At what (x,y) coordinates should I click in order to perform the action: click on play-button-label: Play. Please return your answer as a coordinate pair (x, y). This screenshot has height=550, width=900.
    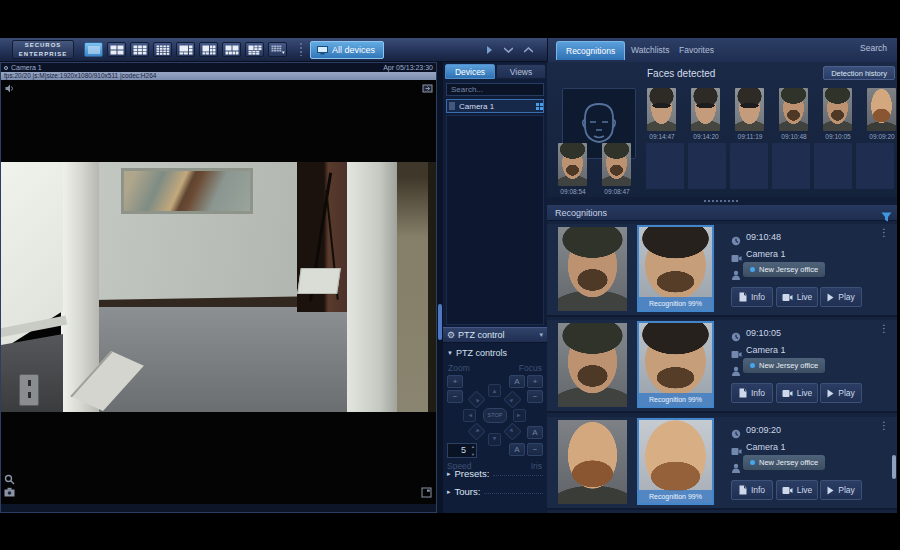
    Looking at the image, I should click on (846, 393).